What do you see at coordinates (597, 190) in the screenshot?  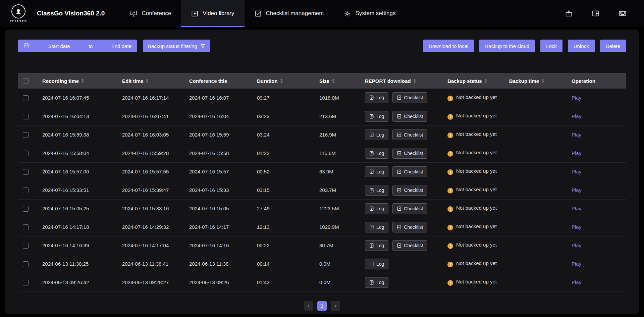 I see `operation-cell: Play` at bounding box center [597, 190].